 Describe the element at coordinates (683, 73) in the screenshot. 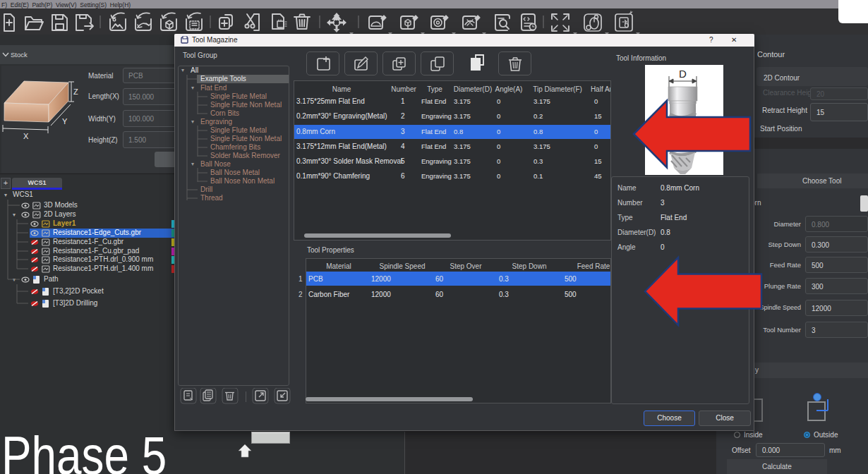

I see `svg-text: D` at that location.